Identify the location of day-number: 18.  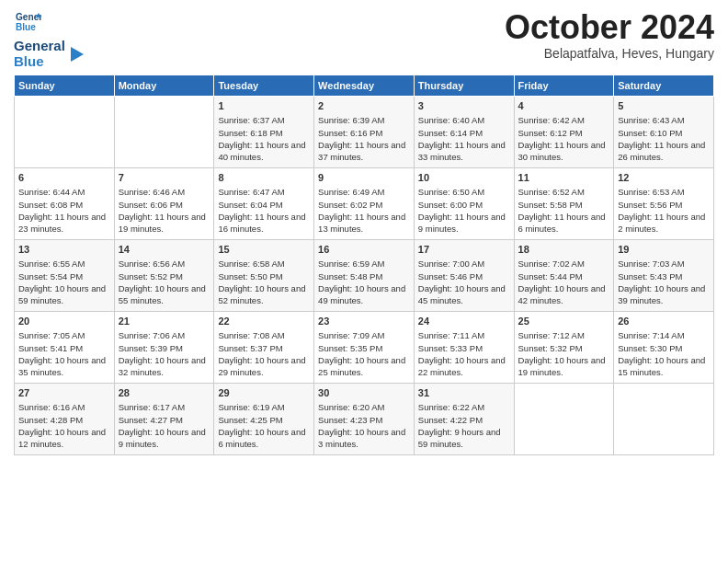
(564, 250).